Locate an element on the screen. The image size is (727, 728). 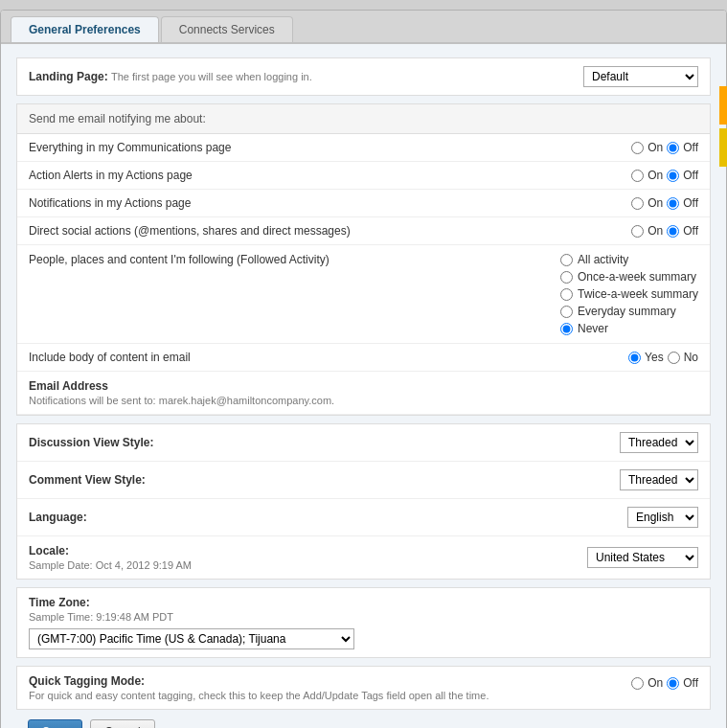
radio-item: Twice-a-week summary is located at coordinates (629, 294).